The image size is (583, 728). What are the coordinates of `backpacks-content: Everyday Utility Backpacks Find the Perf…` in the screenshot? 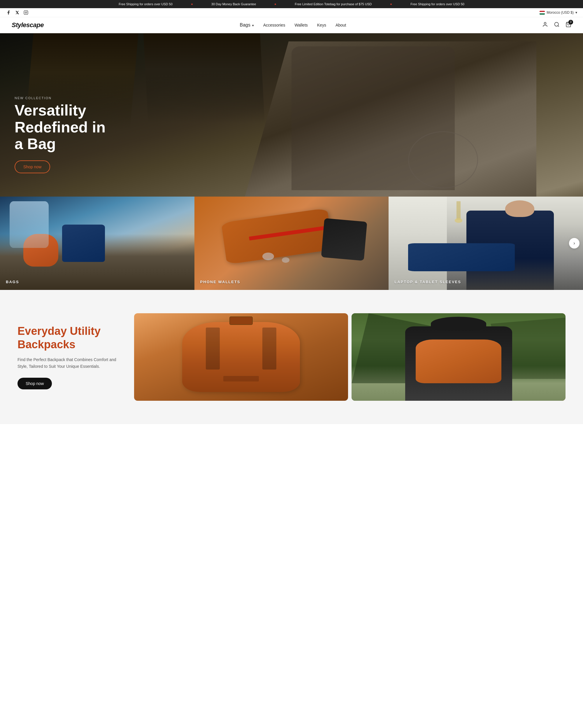 It's located at (67, 357).